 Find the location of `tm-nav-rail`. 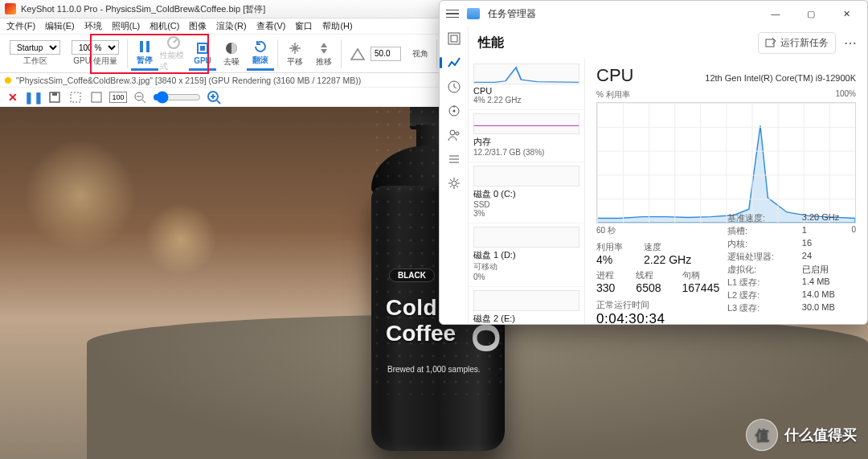

tm-nav-rail is located at coordinates (454, 175).